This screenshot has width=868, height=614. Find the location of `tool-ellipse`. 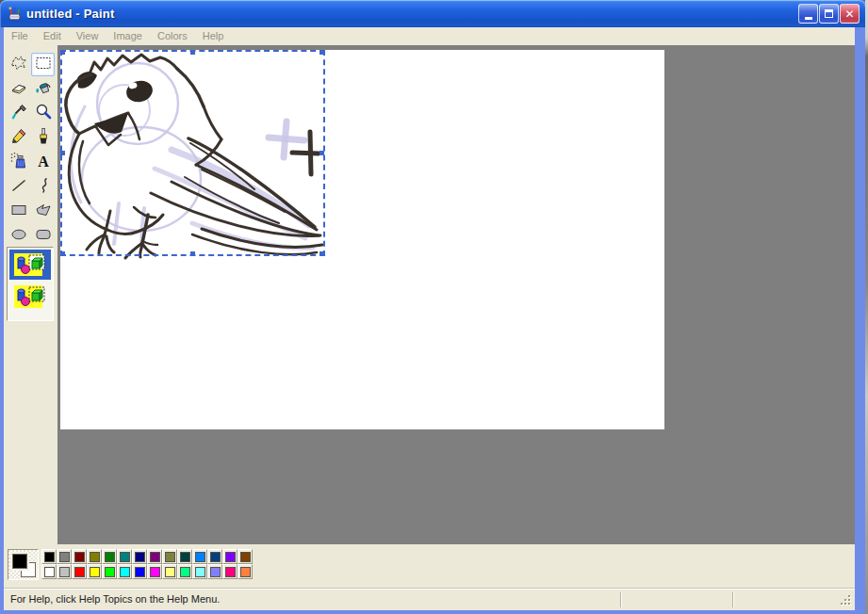

tool-ellipse is located at coordinates (19, 235).